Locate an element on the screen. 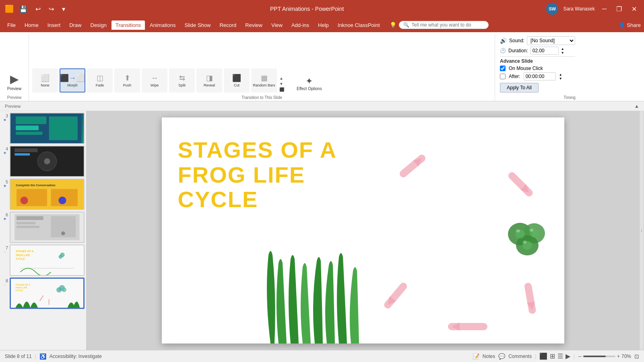 This screenshot has width=644, height=362. zoom-out-icon: ─ is located at coordinates (580, 356).